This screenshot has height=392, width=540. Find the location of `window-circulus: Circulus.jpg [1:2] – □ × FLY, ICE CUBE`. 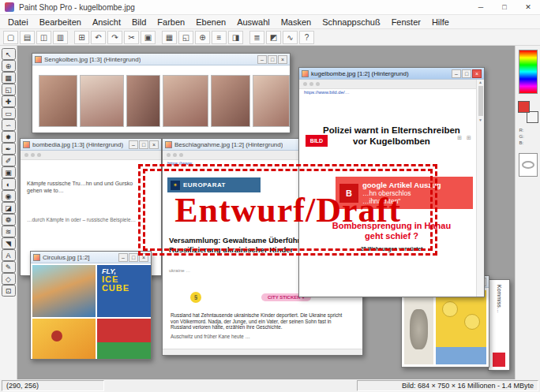

window-circulus: Circulus.jpg [1:2] – □ × FLY, ICE CUBE is located at coordinates (91, 305).